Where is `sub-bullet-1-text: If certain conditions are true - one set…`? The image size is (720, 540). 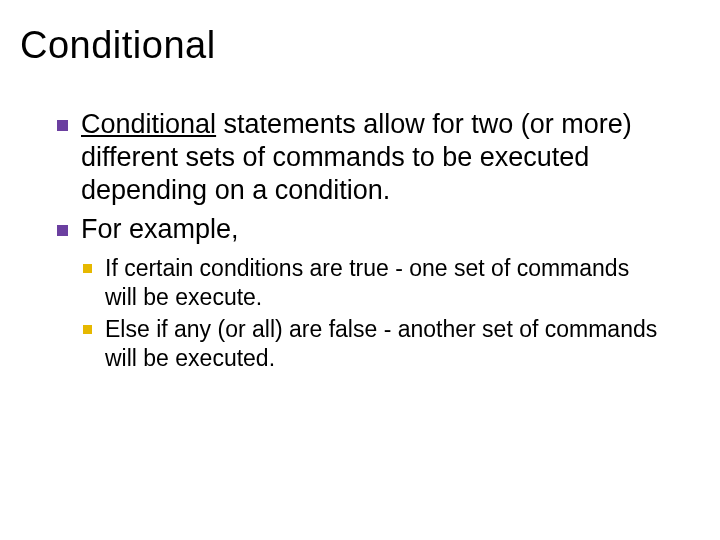
sub-bullet-1-text: If certain conditions are true - one set… is located at coordinates (367, 282).